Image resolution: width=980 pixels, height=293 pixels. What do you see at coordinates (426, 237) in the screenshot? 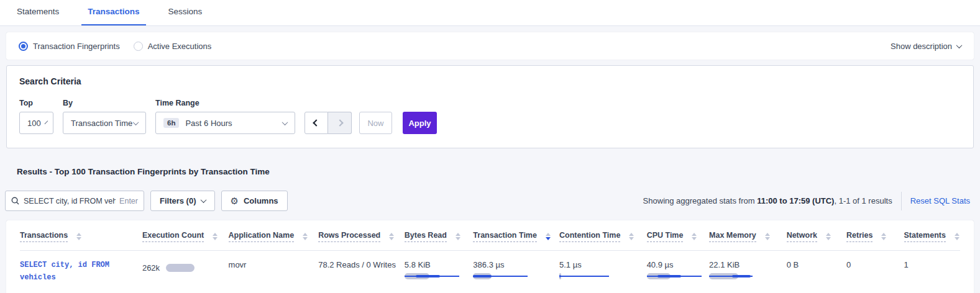
I see `column-header-label: Bytes Read` at bounding box center [426, 237].